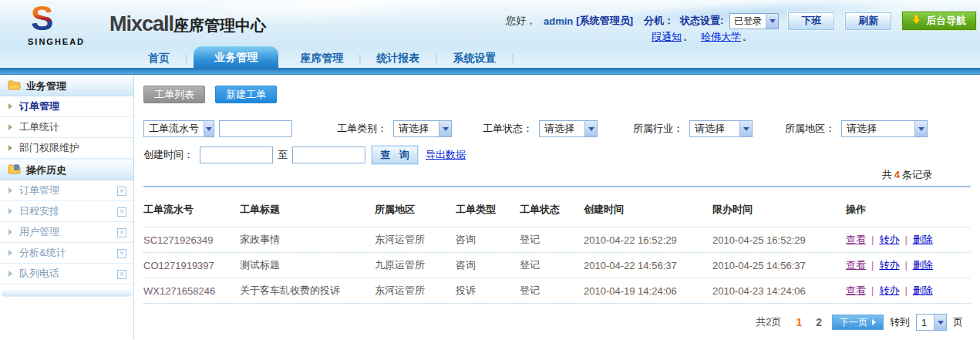 This screenshot has width=980, height=340. What do you see at coordinates (779, 241) in the screenshot?
I see `cell-deadline: 2010-04-25 16:52:29` at bounding box center [779, 241].